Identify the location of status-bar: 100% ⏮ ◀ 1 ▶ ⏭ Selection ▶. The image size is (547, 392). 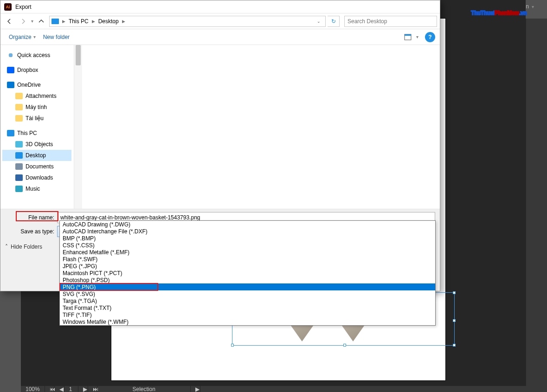
(284, 389).